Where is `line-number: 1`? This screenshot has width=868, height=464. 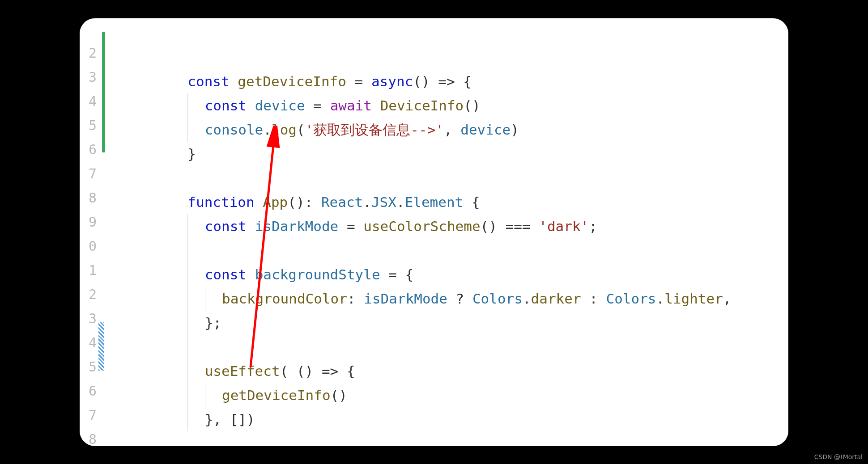
line-number: 1 is located at coordinates (89, 270).